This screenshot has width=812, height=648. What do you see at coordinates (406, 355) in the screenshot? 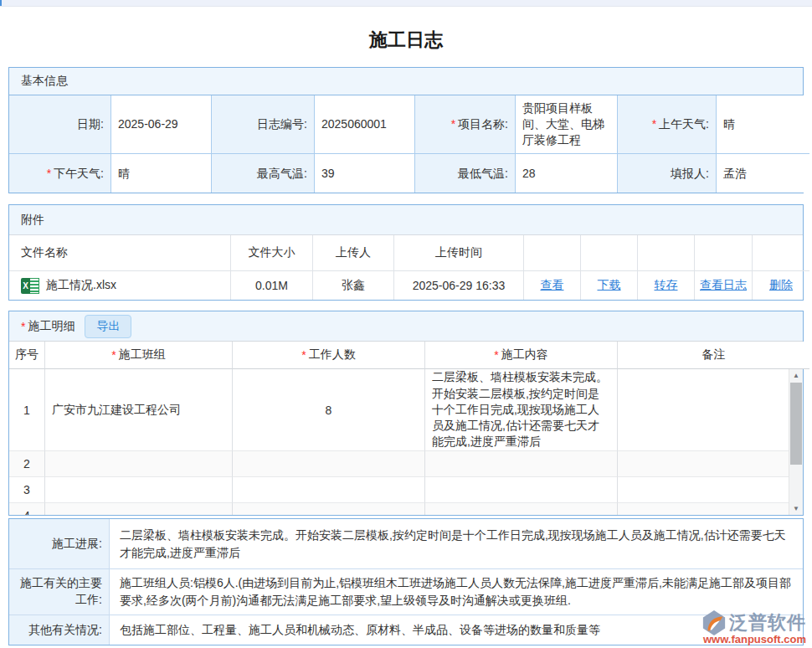
I see `detail-table-header: 序号 *施工班组 *工作人数 *施工内容 备注` at bounding box center [406, 355].